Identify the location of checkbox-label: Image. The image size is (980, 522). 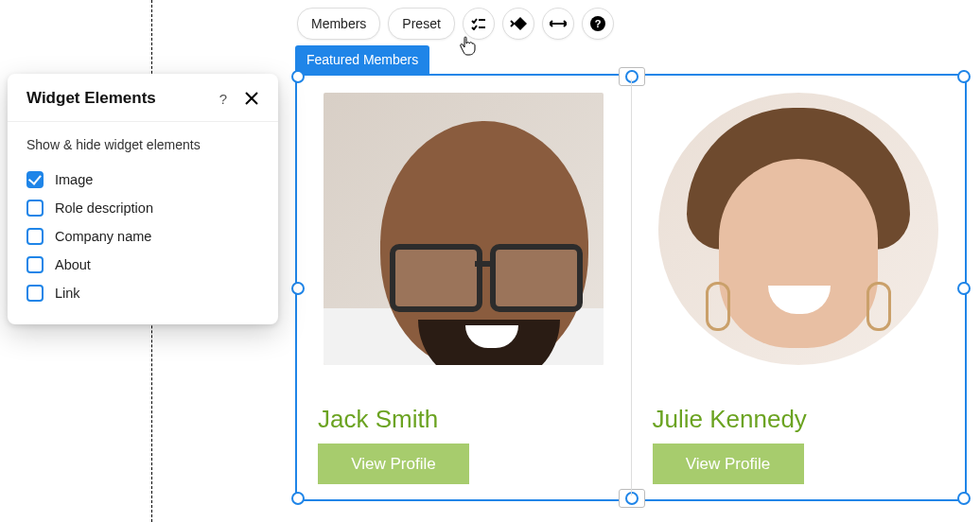
(74, 180).